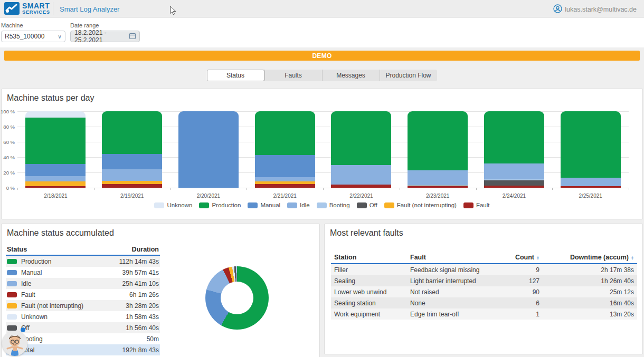 This screenshot has height=357, width=644. What do you see at coordinates (15, 343) in the screenshot?
I see `assistant-avatar` at bounding box center [15, 343].